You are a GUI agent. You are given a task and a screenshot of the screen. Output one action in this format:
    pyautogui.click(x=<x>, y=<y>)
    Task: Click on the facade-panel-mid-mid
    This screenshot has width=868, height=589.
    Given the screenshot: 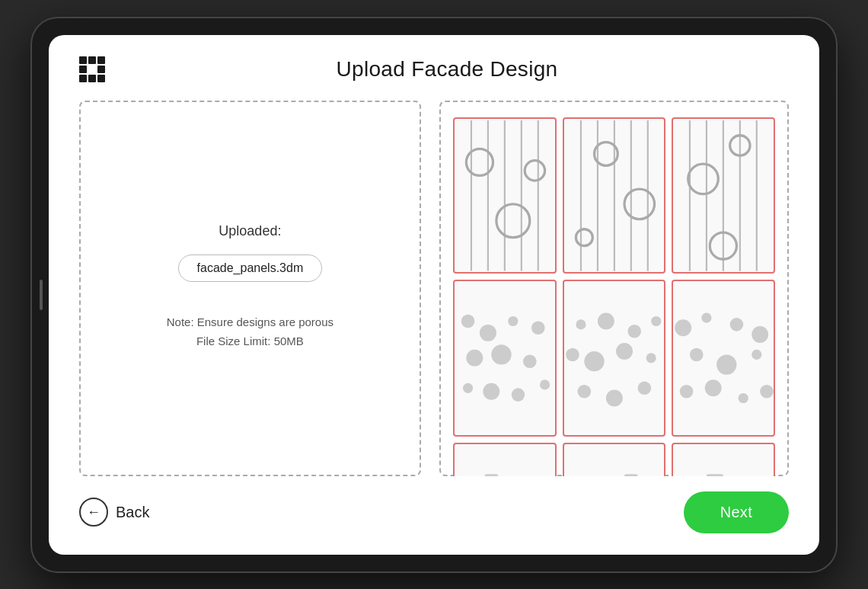 What is the action you would take?
    pyautogui.click(x=614, y=358)
    